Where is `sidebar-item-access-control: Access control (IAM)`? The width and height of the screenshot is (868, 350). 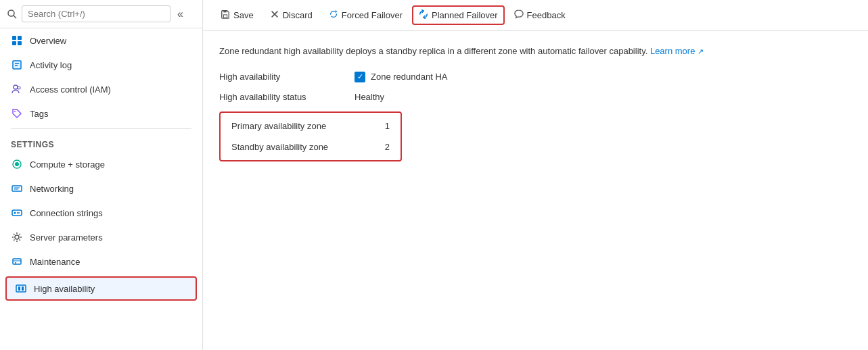 sidebar-item-access-control: Access control (IAM) is located at coordinates (101, 89).